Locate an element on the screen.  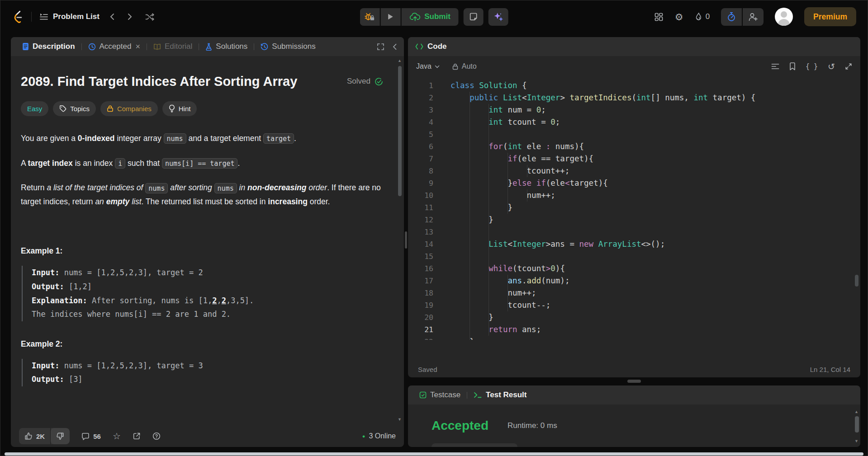
ai-sparkles-button is located at coordinates (498, 17).